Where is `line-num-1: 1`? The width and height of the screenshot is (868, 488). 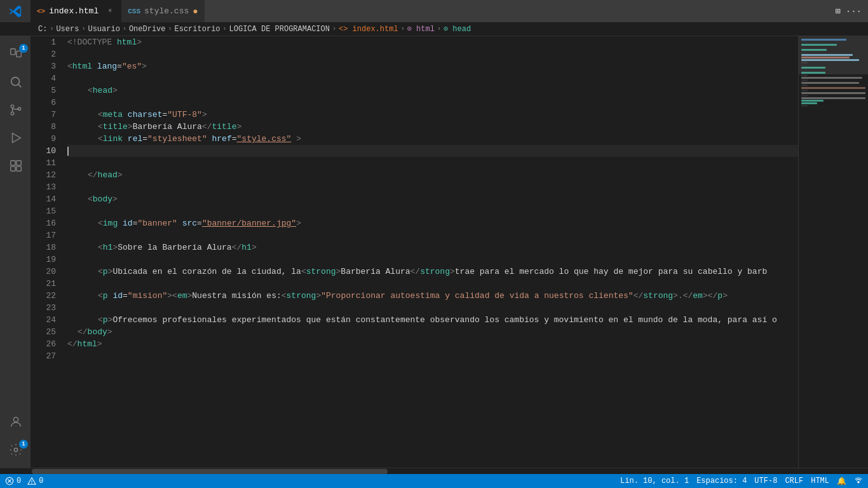 line-num-1: 1 is located at coordinates (43, 42).